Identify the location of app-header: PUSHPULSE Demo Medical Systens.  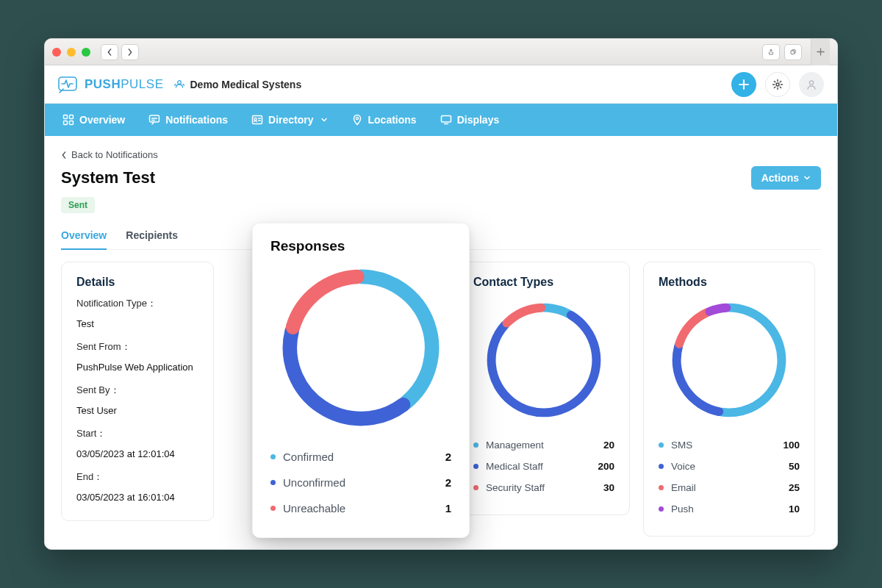
(441, 85).